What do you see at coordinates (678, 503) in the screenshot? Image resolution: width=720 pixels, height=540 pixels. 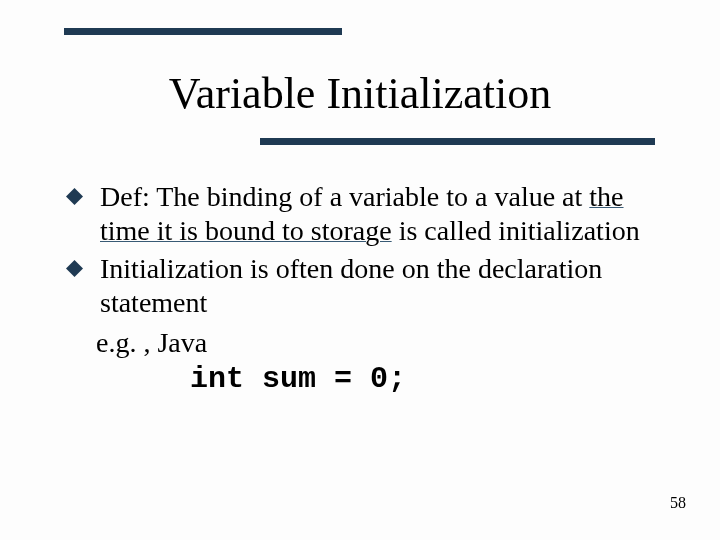 I see `page-number: 58` at bounding box center [678, 503].